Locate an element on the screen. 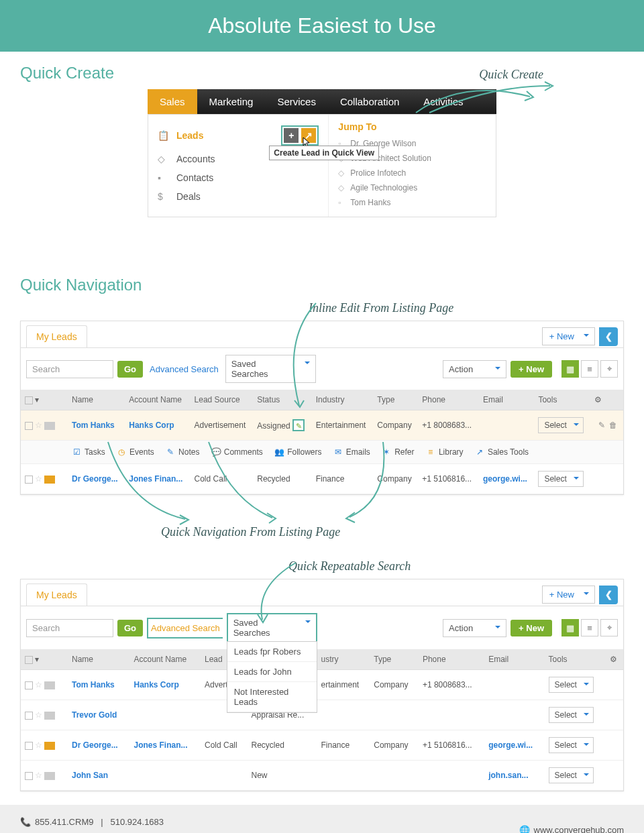 The image size is (644, 833). nav-tab-sales: Sales is located at coordinates (172, 102).